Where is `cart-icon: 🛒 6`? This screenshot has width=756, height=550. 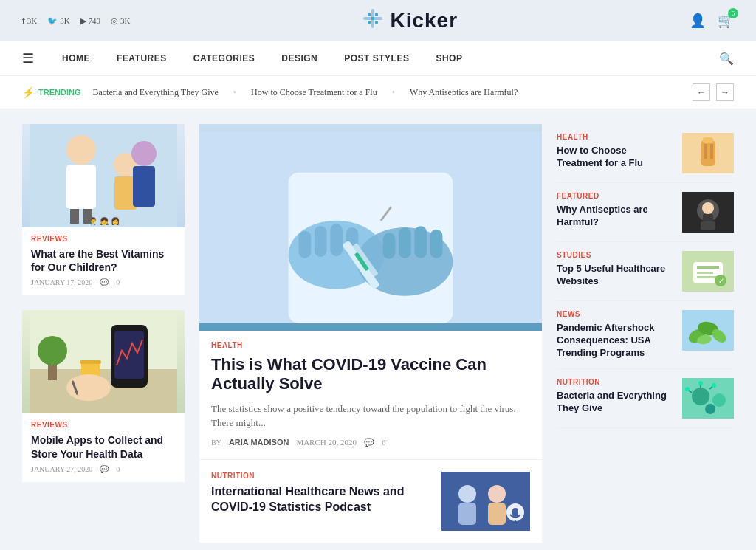 cart-icon: 🛒 6 is located at coordinates (726, 21).